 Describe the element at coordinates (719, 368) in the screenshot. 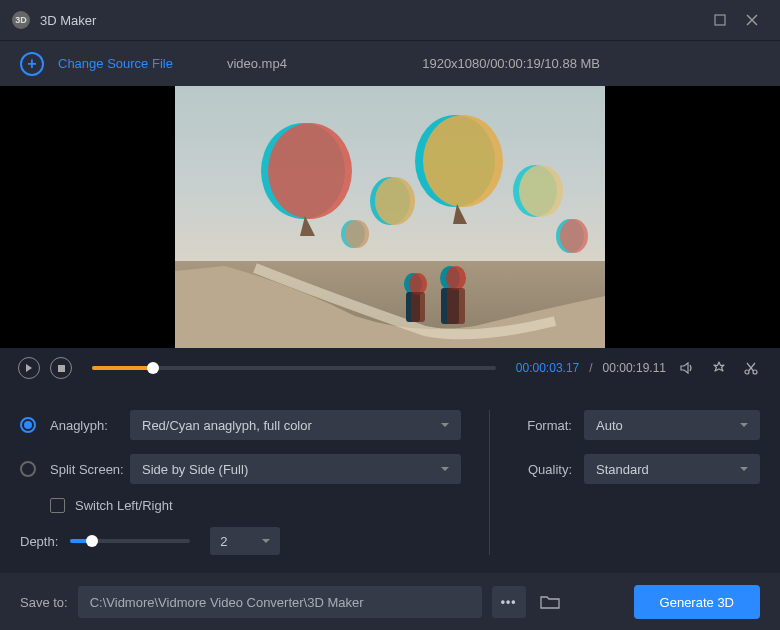

I see `snapshot-icon` at that location.